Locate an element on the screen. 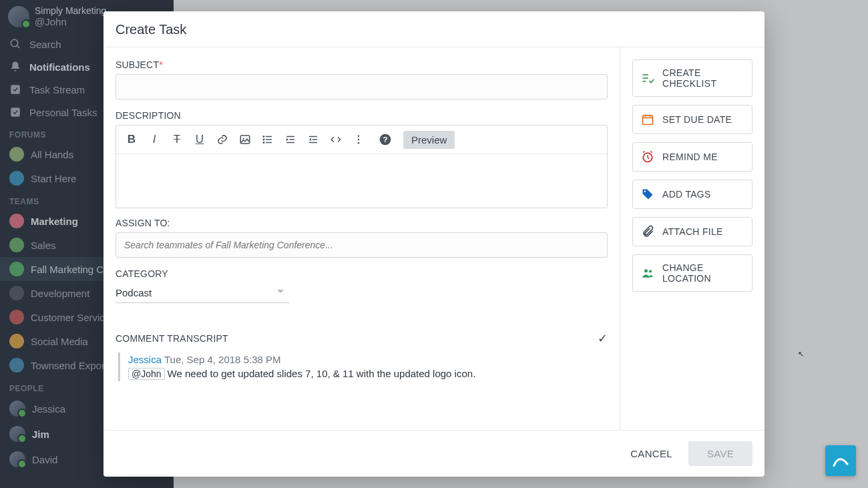 The height and width of the screenshot is (488, 868). description-label: DESCRIPTION is located at coordinates (362, 115).